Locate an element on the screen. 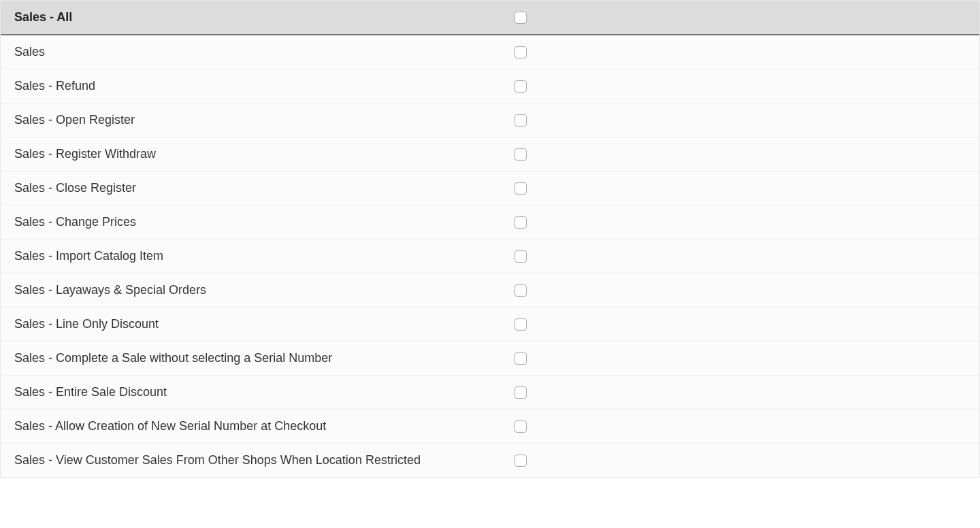 This screenshot has height=528, width=980. permission-row: Sales - Register Withdraw is located at coordinates (490, 154).